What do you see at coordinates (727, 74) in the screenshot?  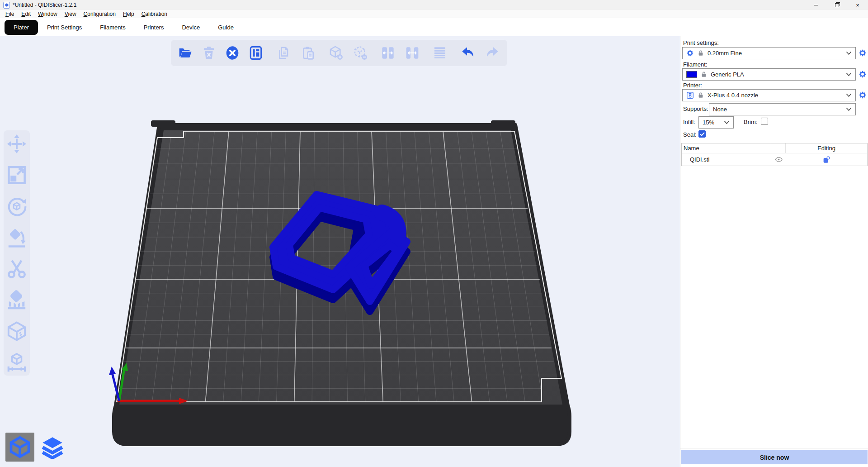 I see `filament-value: Generic PLA` at bounding box center [727, 74].